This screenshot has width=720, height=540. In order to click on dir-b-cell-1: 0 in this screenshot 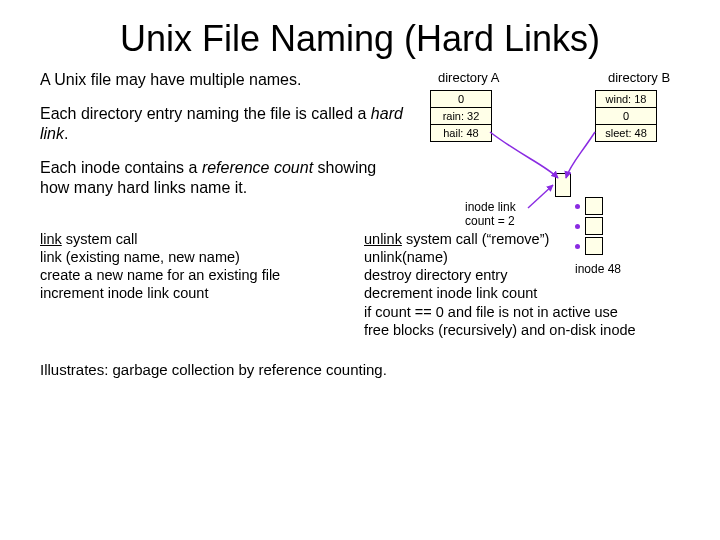, I will do `click(626, 116)`.